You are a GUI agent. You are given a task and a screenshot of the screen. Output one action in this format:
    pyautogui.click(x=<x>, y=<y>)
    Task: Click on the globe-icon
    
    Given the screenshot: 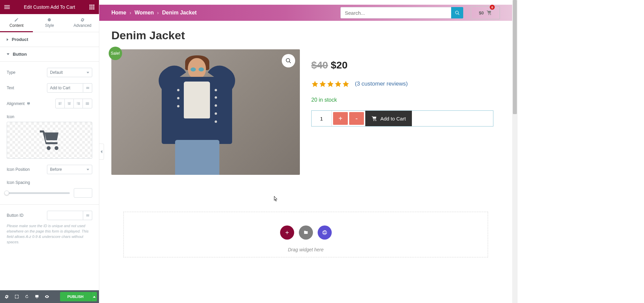 What is the action you would take?
    pyautogui.click(x=325, y=233)
    